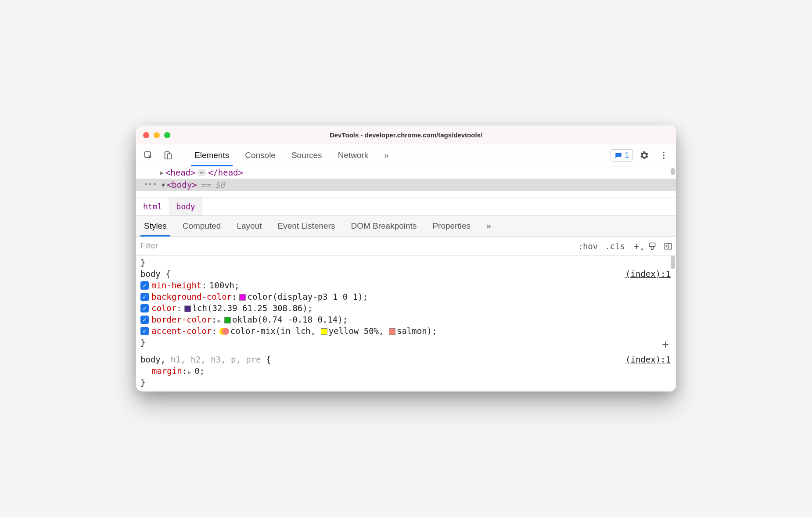 The width and height of the screenshot is (812, 517). What do you see at coordinates (197, 371) in the screenshot?
I see `prop-value: 0` at bounding box center [197, 371].